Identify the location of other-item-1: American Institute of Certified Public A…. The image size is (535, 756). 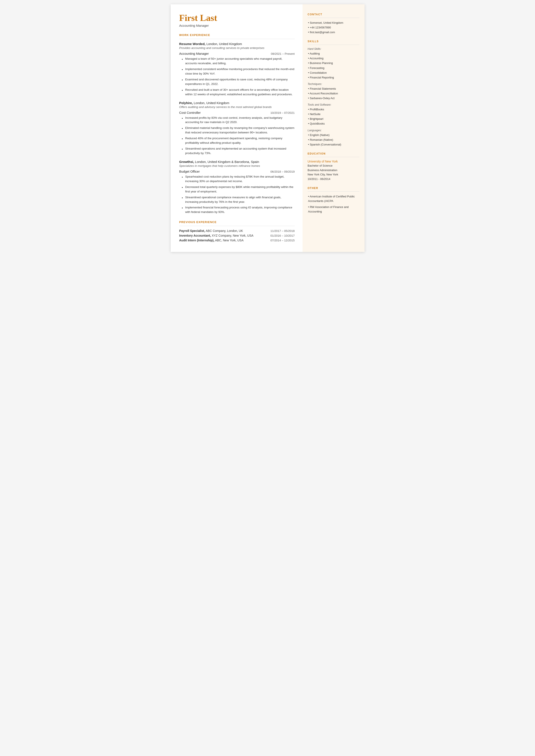
(333, 199).